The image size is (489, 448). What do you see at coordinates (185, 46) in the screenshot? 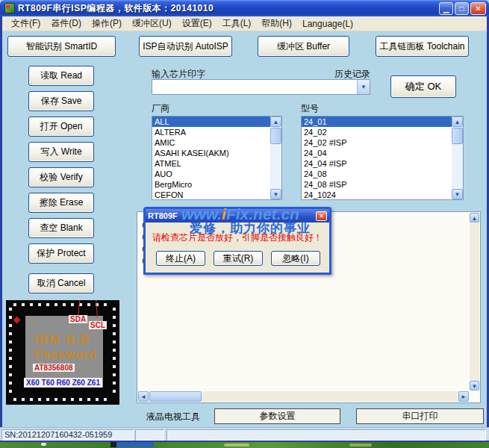
I see `autoisp-button: ISP自动识别 AutoISP` at bounding box center [185, 46].